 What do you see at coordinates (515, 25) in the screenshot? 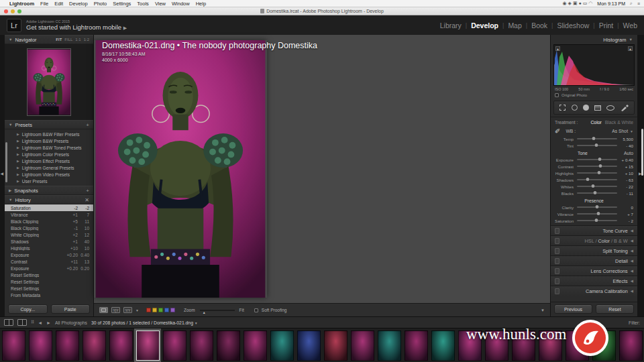
I see `module-map: Map` at bounding box center [515, 25].